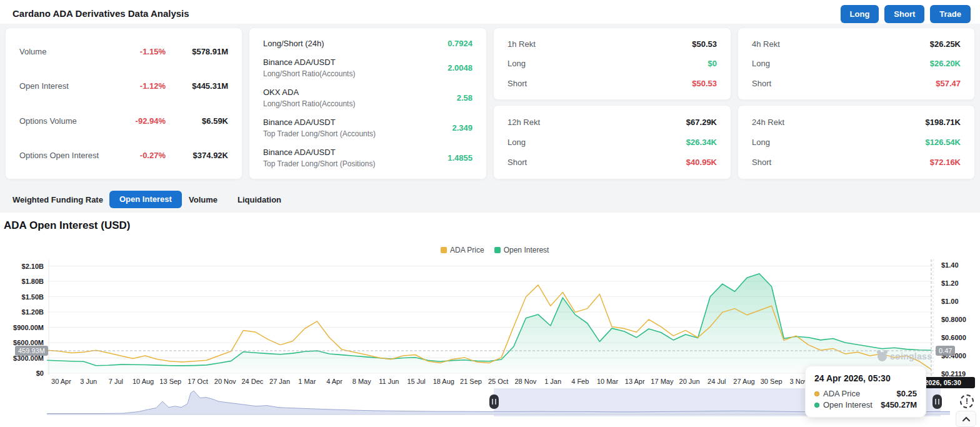 This screenshot has width=980, height=427. I want to click on navigator-right-handle, so click(938, 401).